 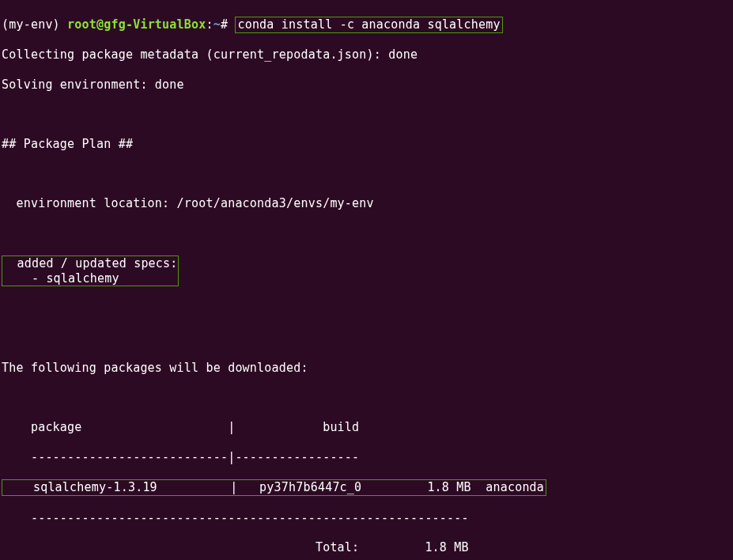 I want to click on table-header: package | build, so click(x=367, y=427).